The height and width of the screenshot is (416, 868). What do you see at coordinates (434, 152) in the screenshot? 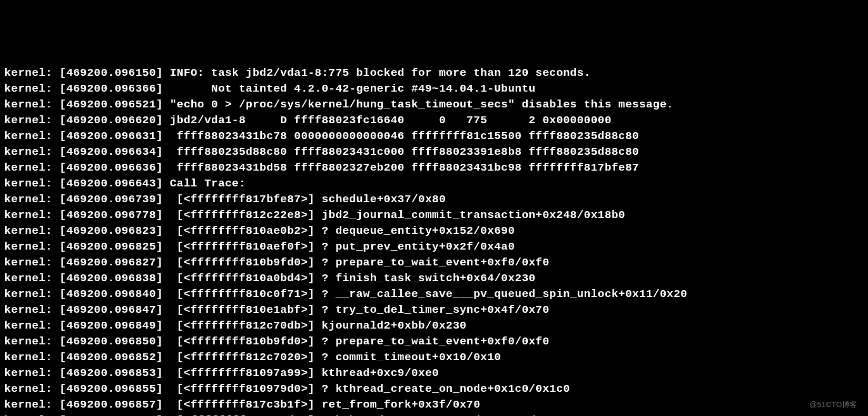
I see `log-line: kernel: [469200.096634] ffff880235d88c80…` at bounding box center [434, 152].